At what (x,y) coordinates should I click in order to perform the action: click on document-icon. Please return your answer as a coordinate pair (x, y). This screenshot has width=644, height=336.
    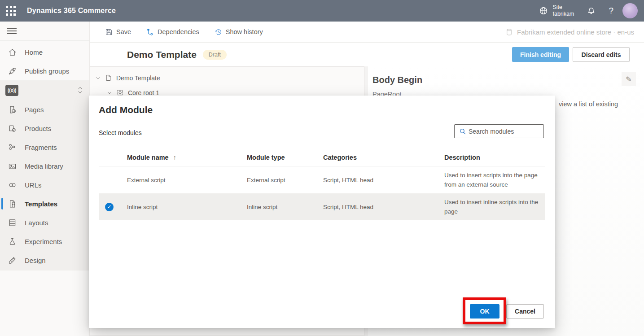
    Looking at the image, I should click on (109, 78).